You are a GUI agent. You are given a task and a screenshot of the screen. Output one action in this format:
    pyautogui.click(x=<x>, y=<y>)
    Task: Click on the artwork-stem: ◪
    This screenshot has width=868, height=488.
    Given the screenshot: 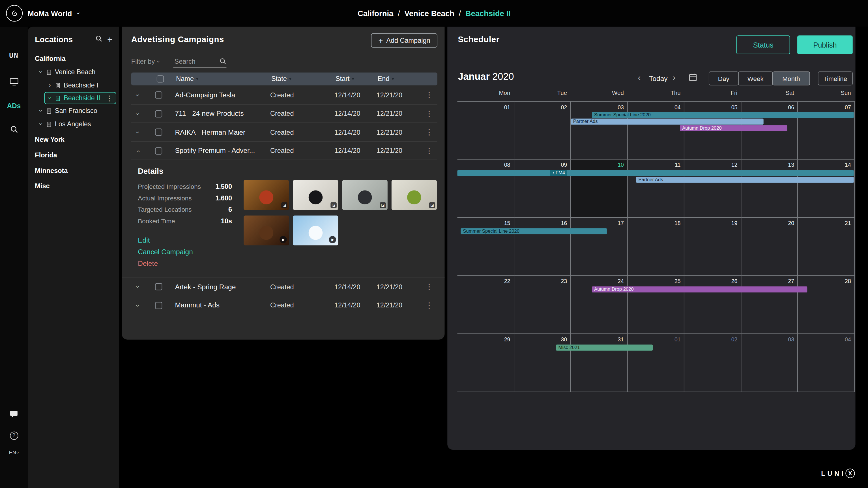 What is the action you would take?
    pyautogui.click(x=414, y=195)
    